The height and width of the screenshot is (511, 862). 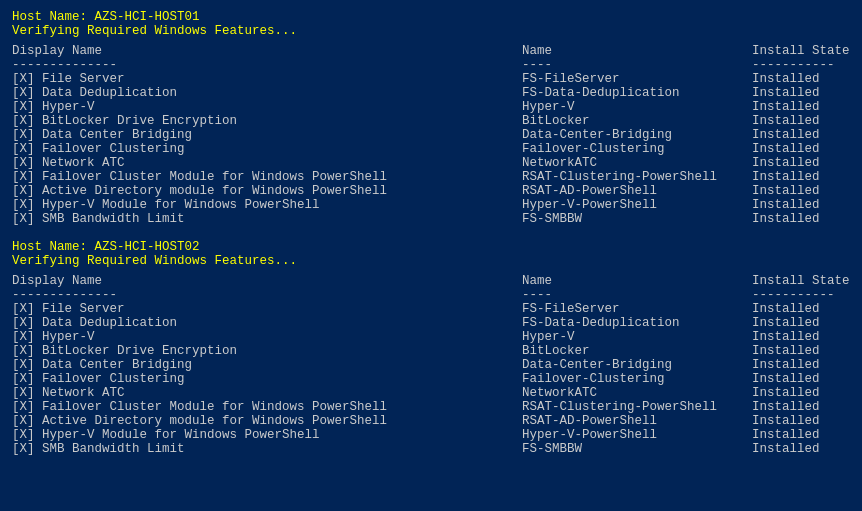 What do you see at coordinates (431, 247) in the screenshot?
I see `host2-label: Host Name: AZS-HCI-HOST02` at bounding box center [431, 247].